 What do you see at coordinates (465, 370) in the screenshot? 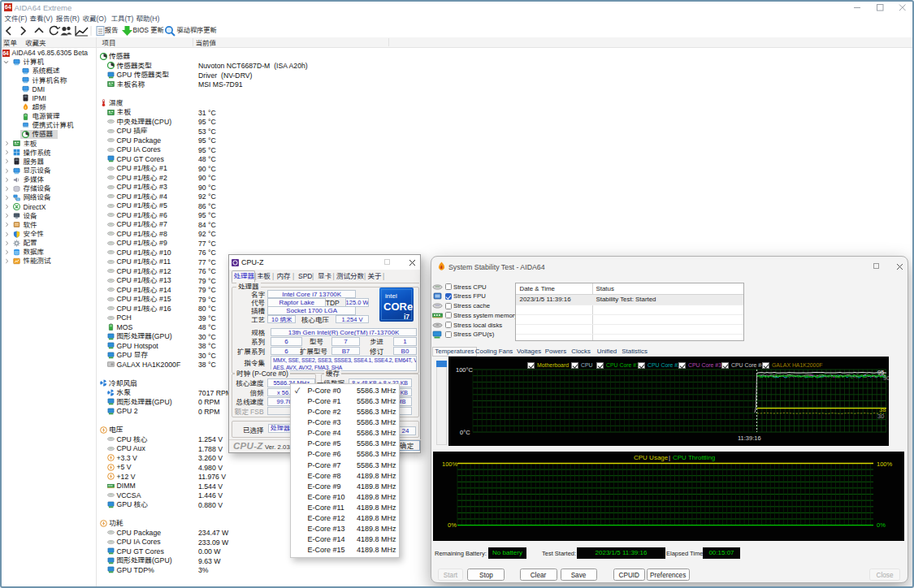
I see `svg-text: 100°C` at bounding box center [465, 370].